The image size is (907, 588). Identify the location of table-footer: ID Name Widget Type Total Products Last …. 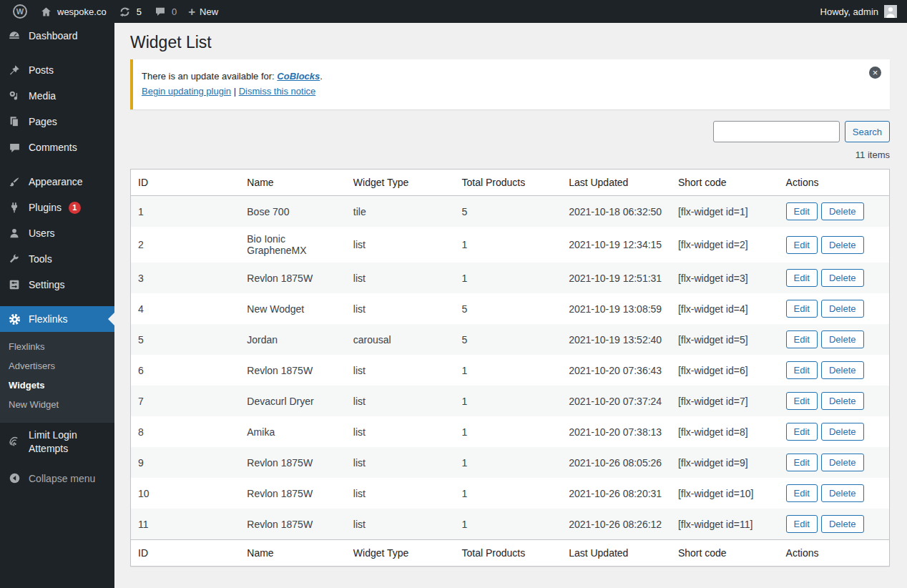
(511, 554).